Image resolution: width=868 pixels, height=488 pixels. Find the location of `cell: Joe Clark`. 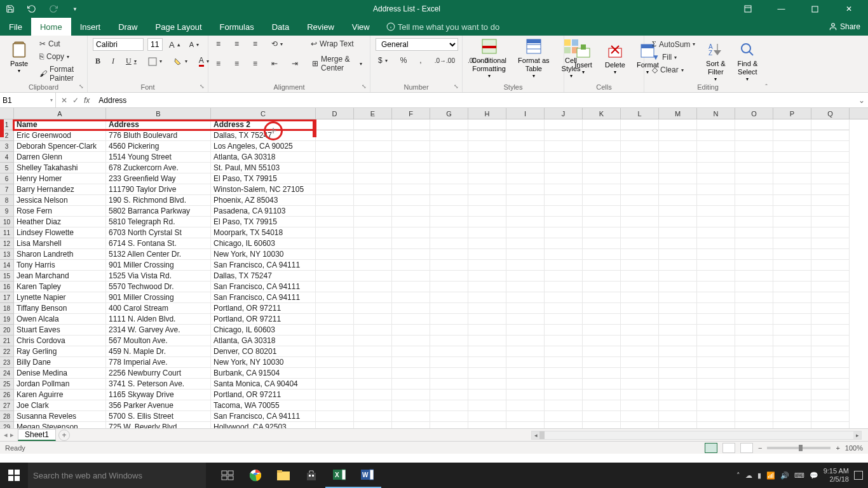

cell: Joe Clark is located at coordinates (60, 405).